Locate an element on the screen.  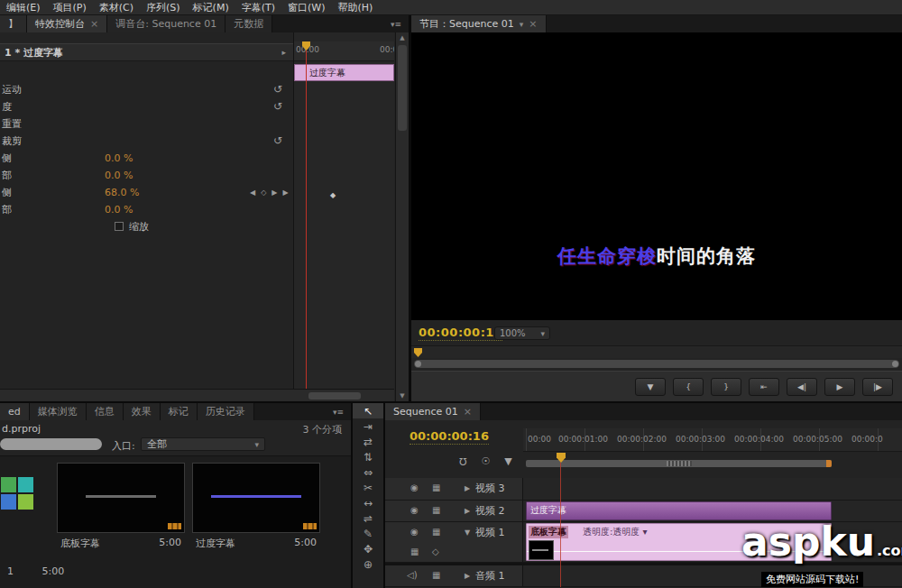
search-input is located at coordinates (51, 444).